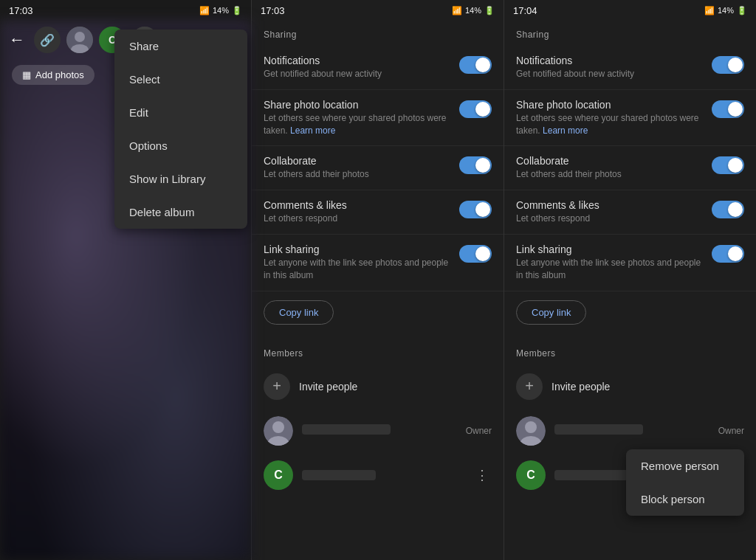 The image size is (756, 560). I want to click on right-linksharing-desc: Let anyone with the link see photos and …, so click(610, 269).